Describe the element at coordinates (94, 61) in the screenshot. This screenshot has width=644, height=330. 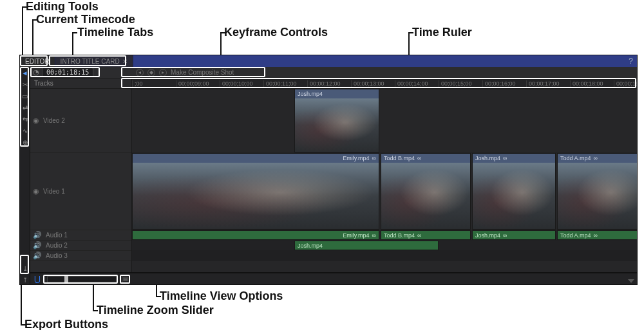
I see `tab-intro-title-card: INTRO TITLE CARD ✕` at that location.